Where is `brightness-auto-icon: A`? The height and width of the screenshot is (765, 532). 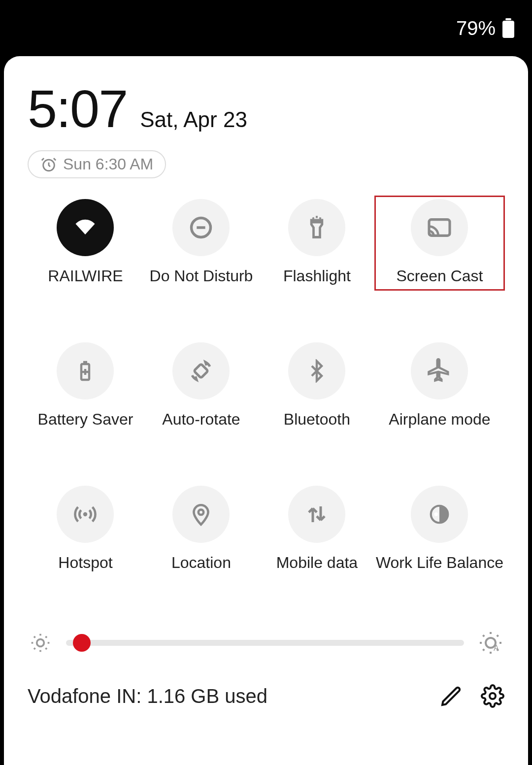
brightness-auto-icon: A is located at coordinates (491, 643).